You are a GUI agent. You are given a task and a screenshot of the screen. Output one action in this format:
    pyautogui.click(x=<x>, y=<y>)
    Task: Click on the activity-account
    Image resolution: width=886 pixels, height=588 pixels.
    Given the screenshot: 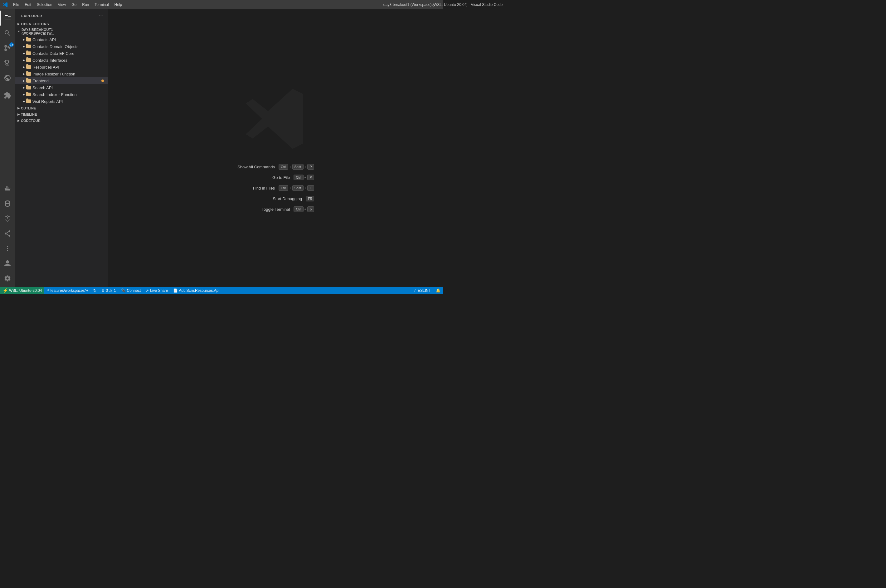 What is the action you would take?
    pyautogui.click(x=8, y=263)
    